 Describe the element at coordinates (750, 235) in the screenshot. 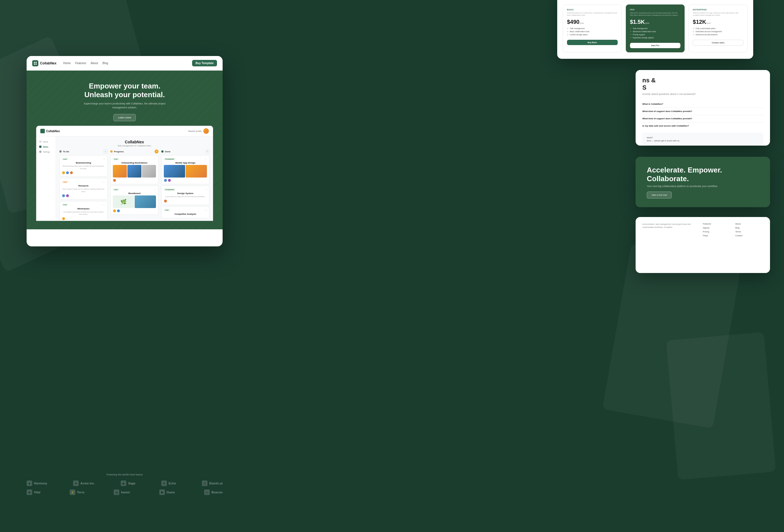

I see `footer-contact-link: Contact` at that location.